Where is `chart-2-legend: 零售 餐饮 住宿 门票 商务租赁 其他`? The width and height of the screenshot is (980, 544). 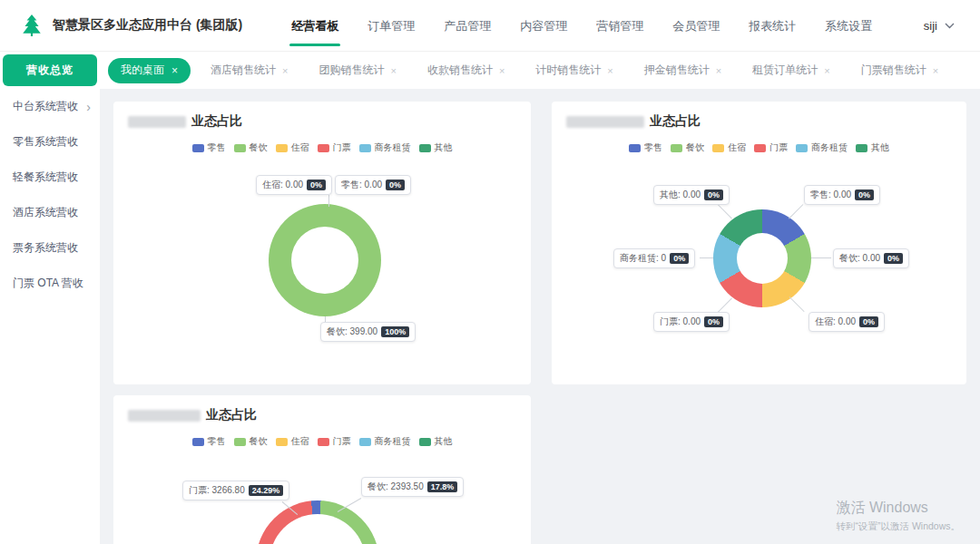
chart-2-legend: 零售 餐饮 住宿 门票 商务租赁 其他 is located at coordinates (759, 148).